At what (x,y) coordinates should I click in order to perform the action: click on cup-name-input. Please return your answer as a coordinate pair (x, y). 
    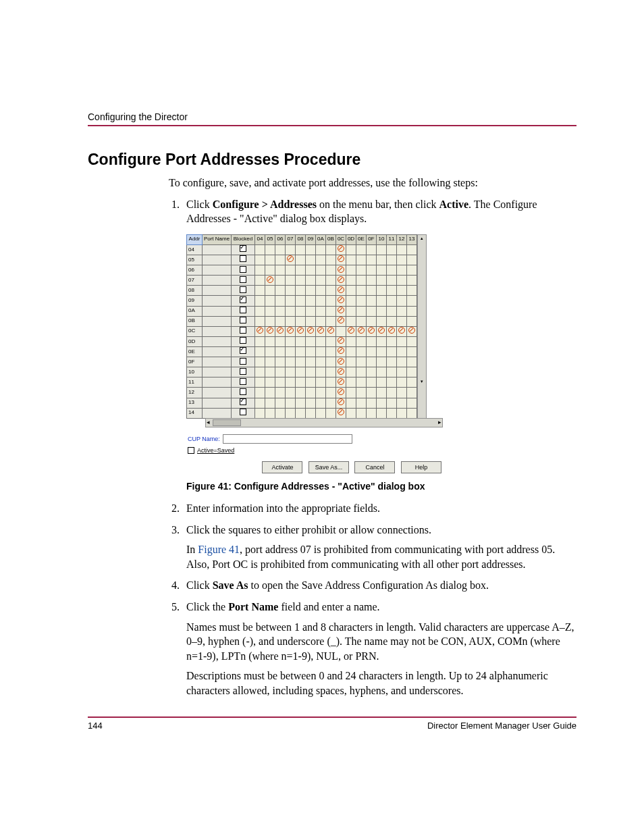
    Looking at the image, I should click on (288, 439).